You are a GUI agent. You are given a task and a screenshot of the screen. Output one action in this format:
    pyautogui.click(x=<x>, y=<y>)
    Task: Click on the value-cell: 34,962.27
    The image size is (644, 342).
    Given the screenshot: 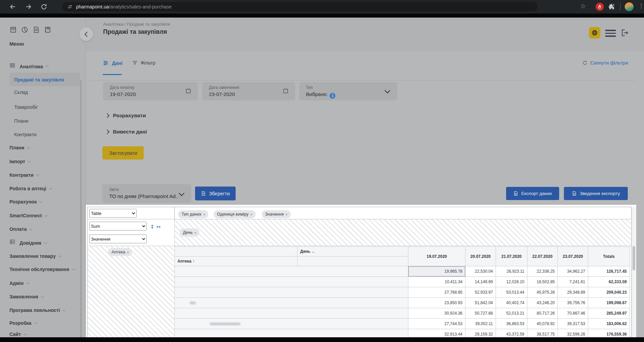 What is the action you would take?
    pyautogui.click(x=573, y=272)
    